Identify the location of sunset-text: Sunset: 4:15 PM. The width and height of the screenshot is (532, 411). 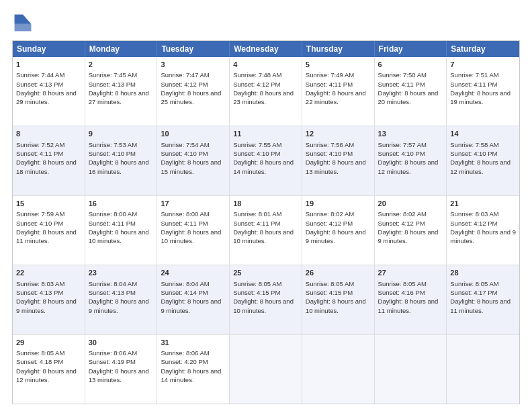
(329, 293).